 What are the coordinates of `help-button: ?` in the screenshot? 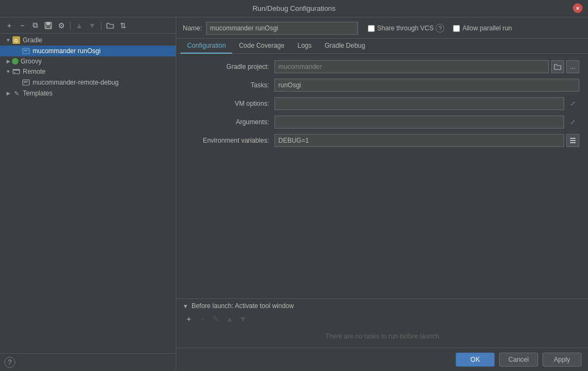 It's located at (10, 362).